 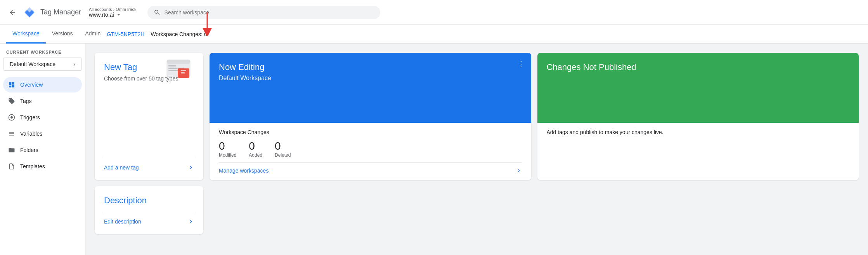 What do you see at coordinates (12, 101) in the screenshot?
I see `tags-icon` at bounding box center [12, 101].